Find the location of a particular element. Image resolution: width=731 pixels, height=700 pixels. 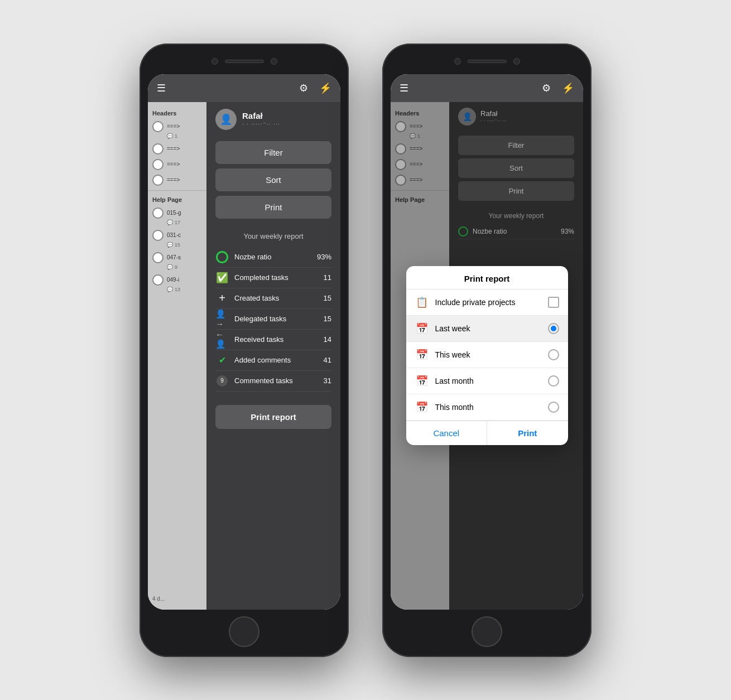

report-label-completed: Completed tasks is located at coordinates (276, 278).